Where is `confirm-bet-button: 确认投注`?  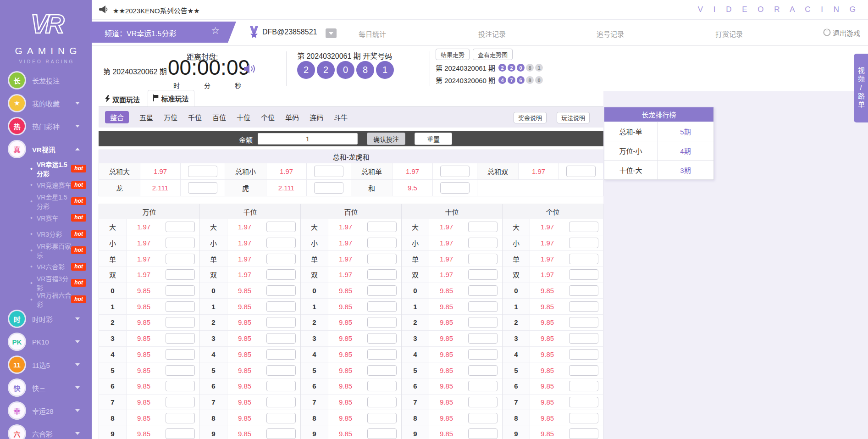
confirm-bet-button: 确认投注 is located at coordinates (386, 139).